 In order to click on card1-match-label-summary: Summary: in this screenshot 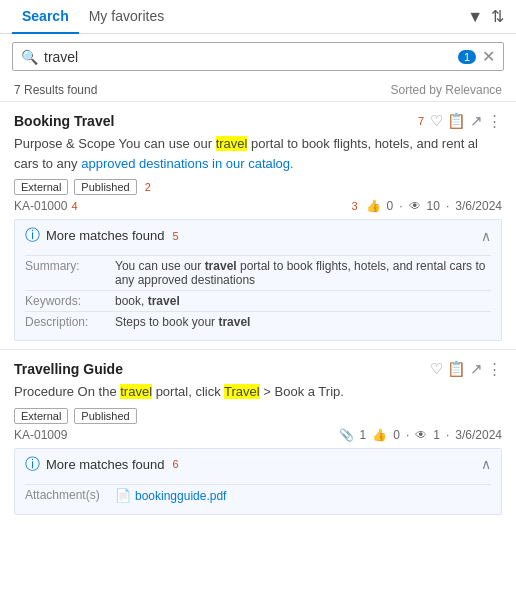, I will do `click(70, 273)`.